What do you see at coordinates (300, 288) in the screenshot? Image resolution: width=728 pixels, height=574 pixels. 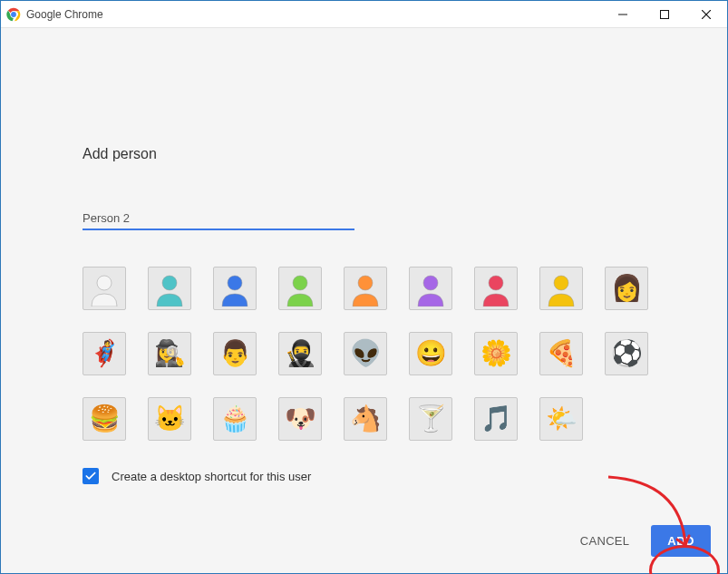 I see `avatar-green-silhouette` at bounding box center [300, 288].